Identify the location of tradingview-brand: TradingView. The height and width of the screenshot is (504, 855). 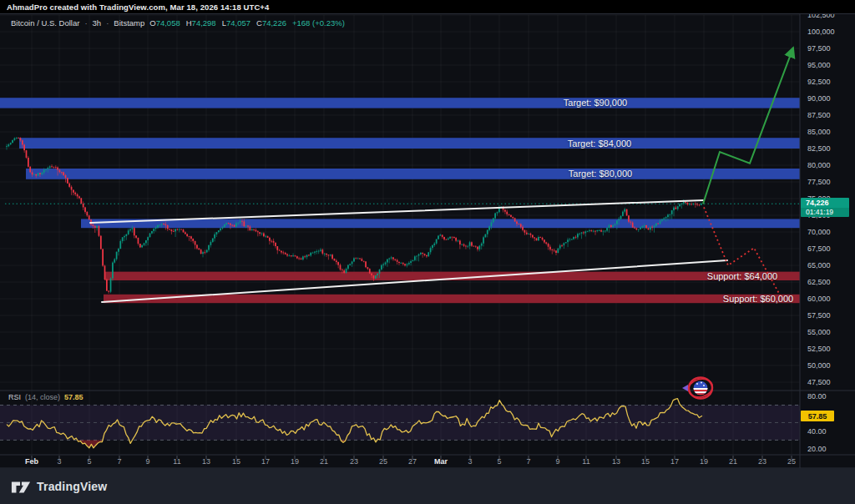
(58, 486).